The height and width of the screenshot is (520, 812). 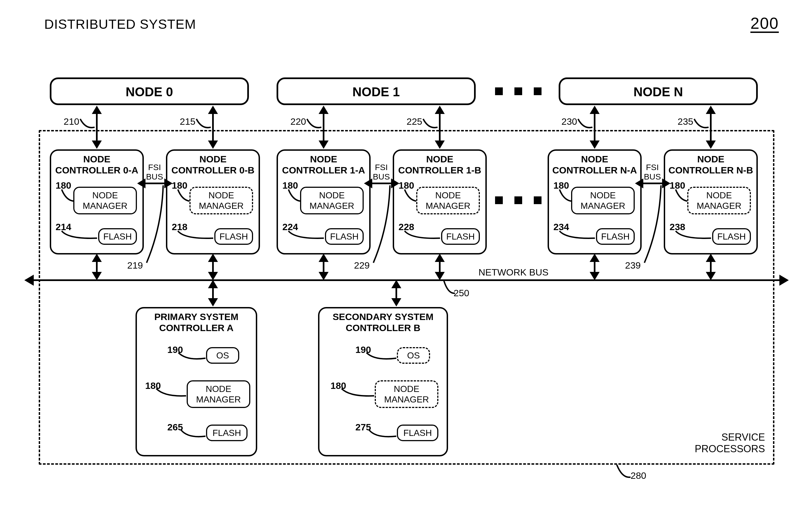 I want to click on primary-system-controller-a: PRIMARY SYSTEM CONTROLLER A OS NODE MANA…, so click(x=197, y=382).